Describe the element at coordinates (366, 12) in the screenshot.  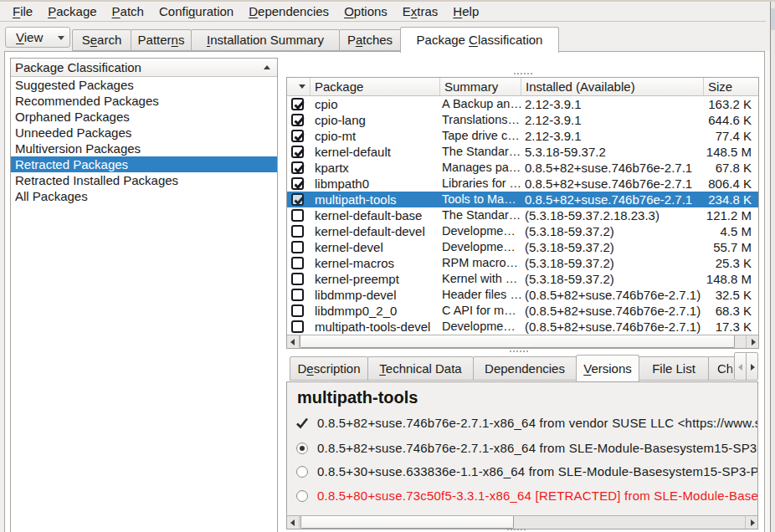
I see `menu-options: Options` at that location.